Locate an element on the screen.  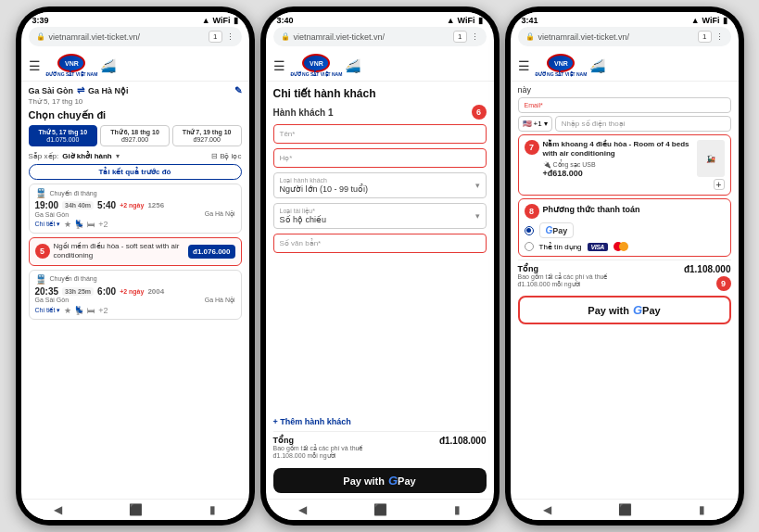
back-button-2: ◀ is located at coordinates (302, 510).